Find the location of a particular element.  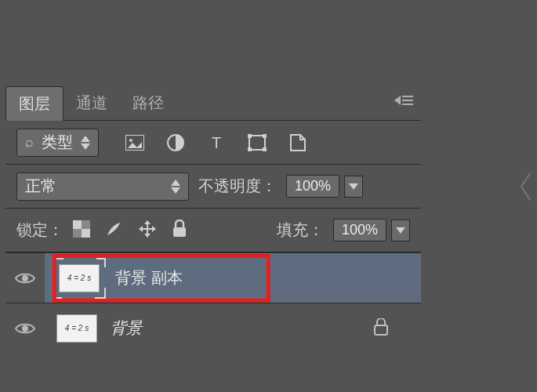

type-filter-icon: T is located at coordinates (216, 143).